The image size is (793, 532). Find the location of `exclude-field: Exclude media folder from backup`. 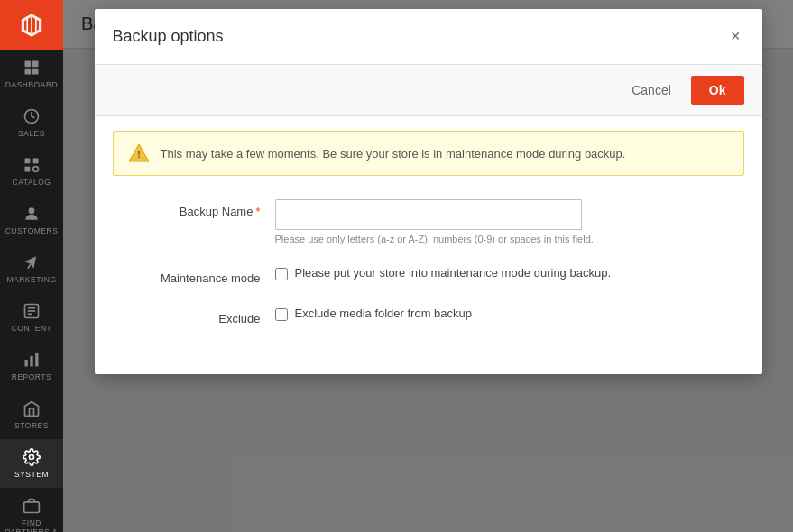

exclude-field: Exclude media folder from backup is located at coordinates (510, 314).